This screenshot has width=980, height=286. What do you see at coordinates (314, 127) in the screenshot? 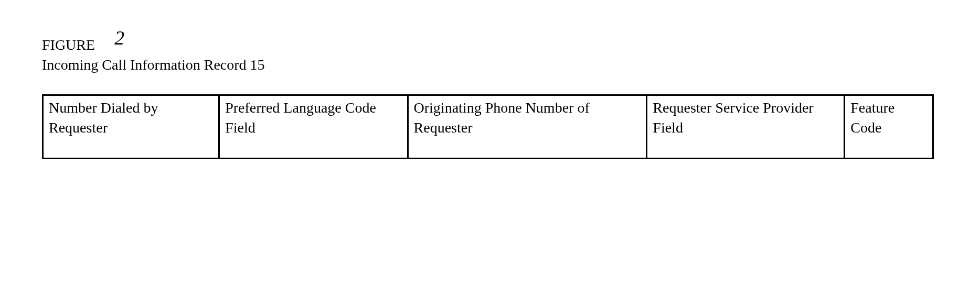
I see `field-preferred-language: Preferred Language Code Field` at bounding box center [314, 127].